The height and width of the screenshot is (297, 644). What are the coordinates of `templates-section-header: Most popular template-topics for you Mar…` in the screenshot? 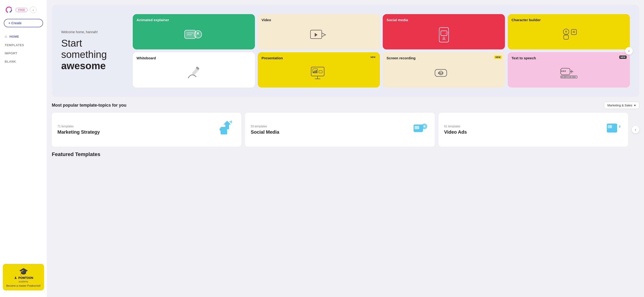 It's located at (346, 106).